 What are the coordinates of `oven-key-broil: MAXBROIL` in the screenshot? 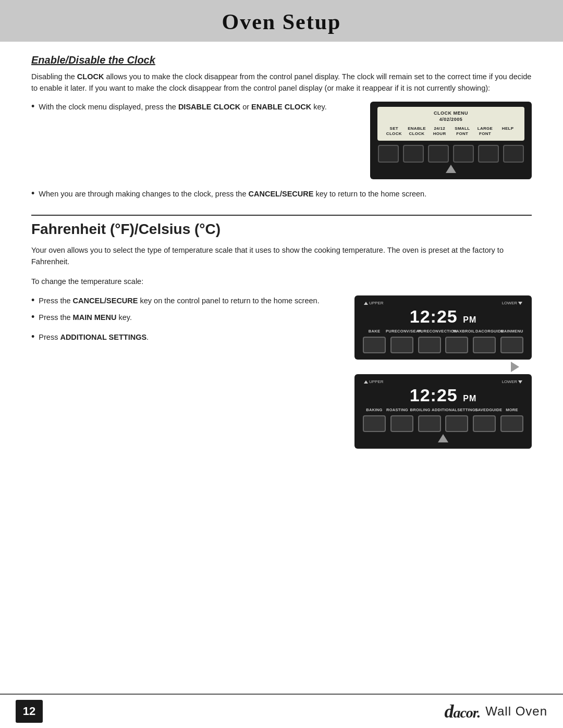 It's located at (464, 331).